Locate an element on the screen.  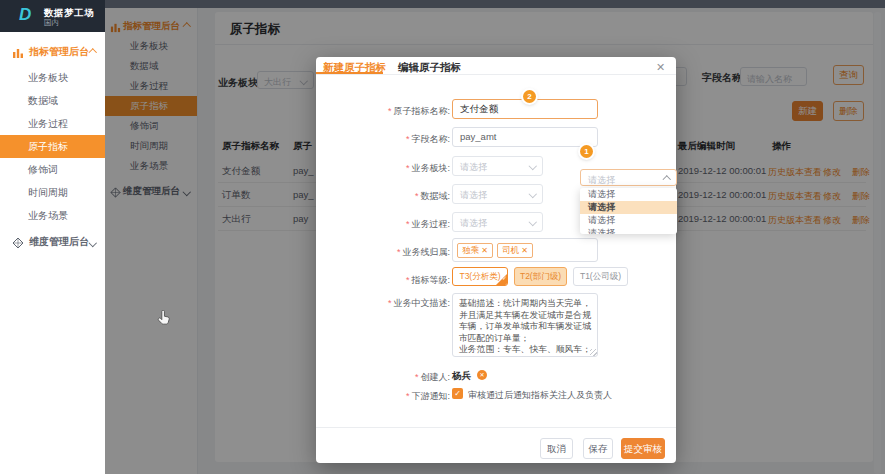
block-select: 请选择 is located at coordinates (498, 166).